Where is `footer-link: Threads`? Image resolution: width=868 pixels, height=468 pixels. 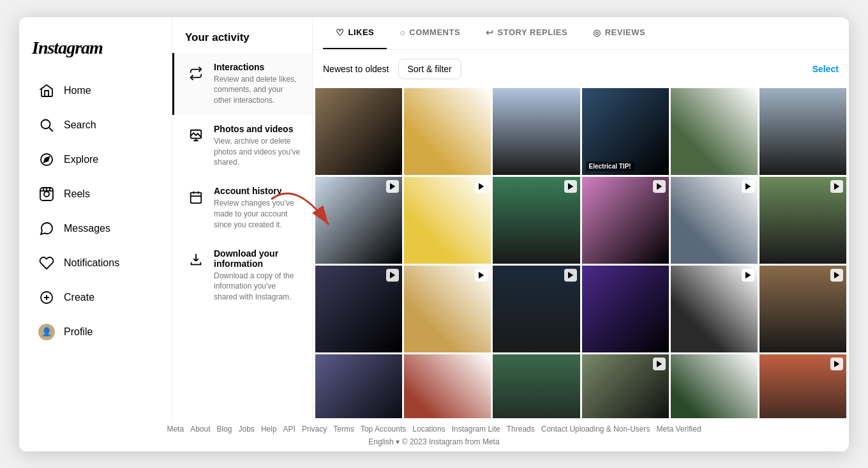 footer-link: Threads is located at coordinates (521, 429).